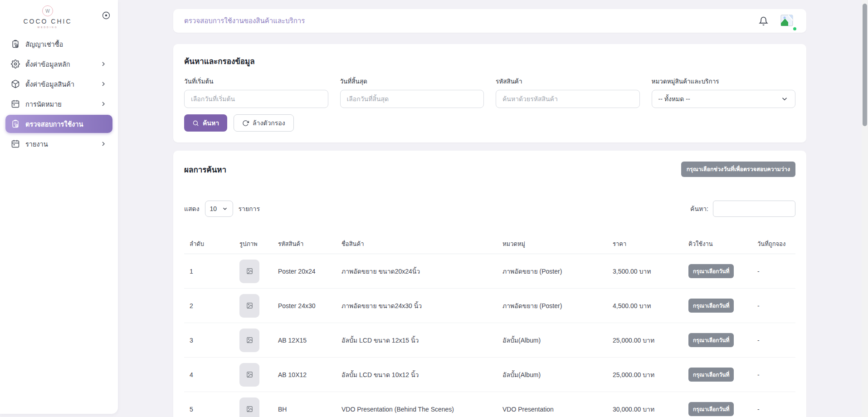  Describe the element at coordinates (787, 21) in the screenshot. I see `user-avatar` at that location.